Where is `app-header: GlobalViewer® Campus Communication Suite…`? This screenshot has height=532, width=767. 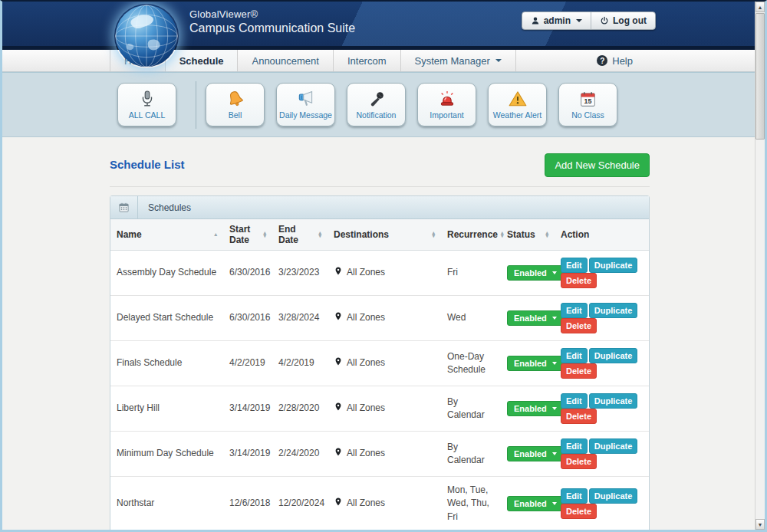 app-header: GlobalViewer® Campus Communication Suite… is located at coordinates (384, 24).